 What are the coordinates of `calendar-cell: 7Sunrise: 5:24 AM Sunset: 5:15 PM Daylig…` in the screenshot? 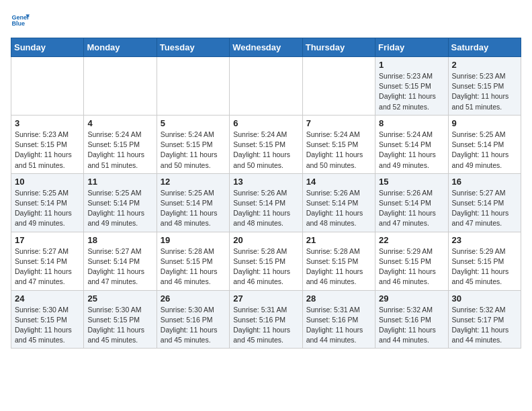 It's located at (339, 144).